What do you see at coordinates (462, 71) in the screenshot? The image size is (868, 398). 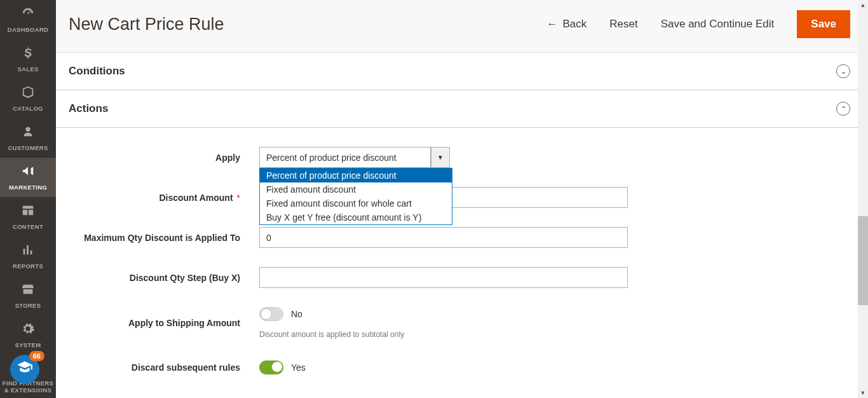 I see `conditions-section-header: Conditions ⌄` at bounding box center [462, 71].